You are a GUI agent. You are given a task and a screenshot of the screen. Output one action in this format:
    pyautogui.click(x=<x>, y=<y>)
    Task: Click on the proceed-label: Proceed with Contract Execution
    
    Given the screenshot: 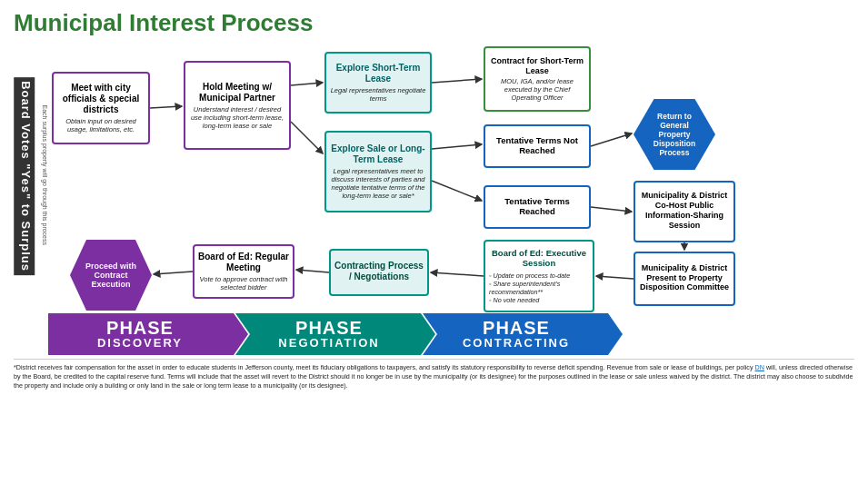 What is the action you would take?
    pyautogui.click(x=111, y=275)
    